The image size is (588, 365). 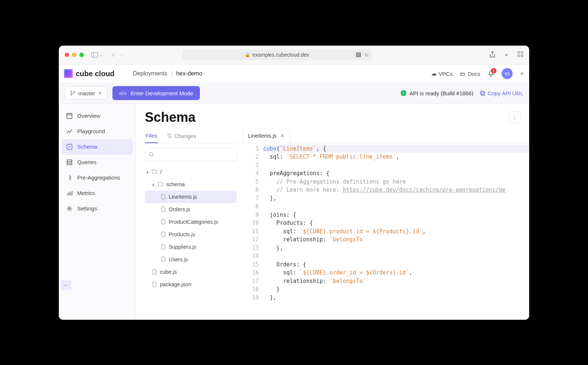 I want to click on tab-changes: Changes, so click(x=182, y=136).